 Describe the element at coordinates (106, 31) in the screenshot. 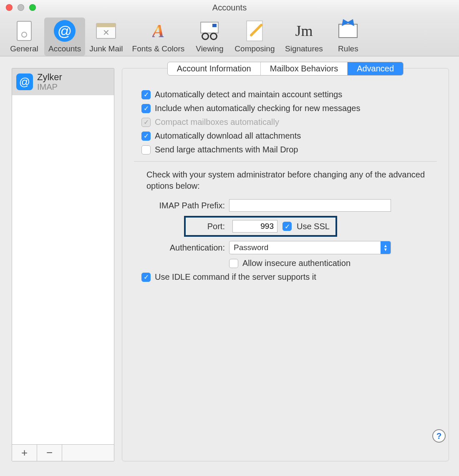

I see `junk-icon` at that location.